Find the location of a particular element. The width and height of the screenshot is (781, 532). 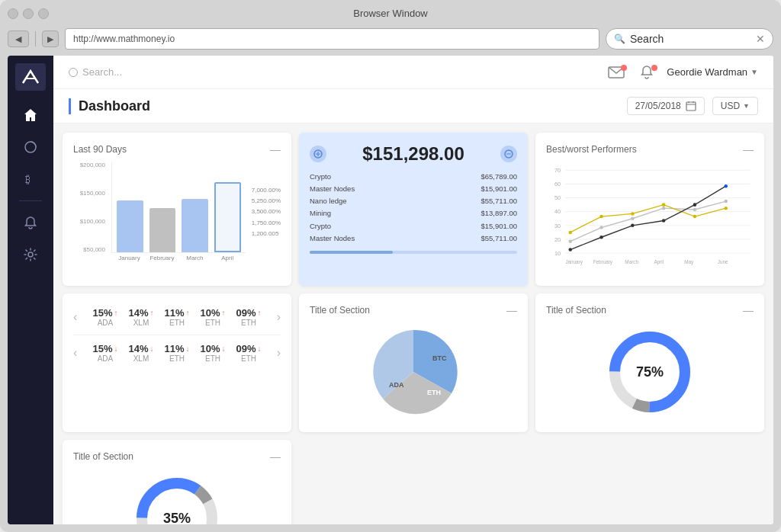

search-circle-icon is located at coordinates (73, 72).